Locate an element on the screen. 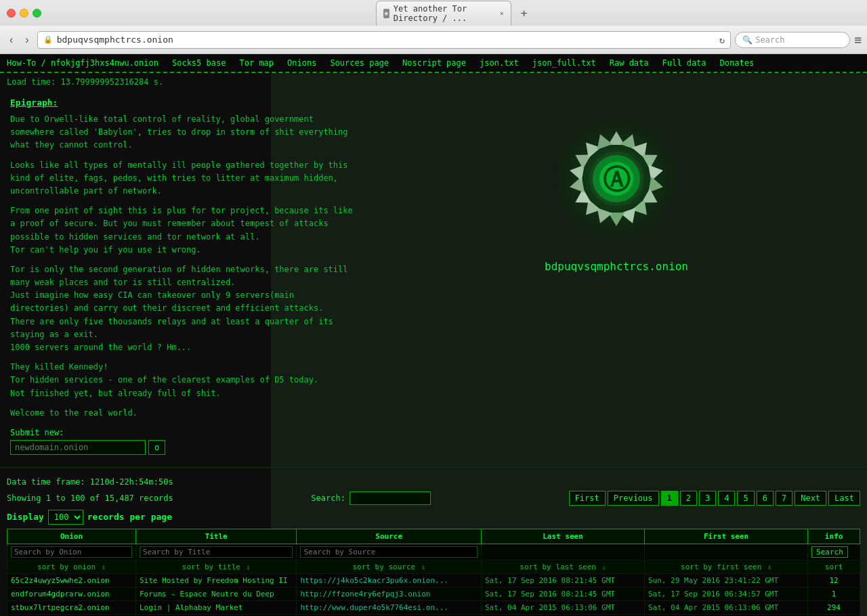  sort-lastseen-arrow: ⇓ is located at coordinates (604, 567).